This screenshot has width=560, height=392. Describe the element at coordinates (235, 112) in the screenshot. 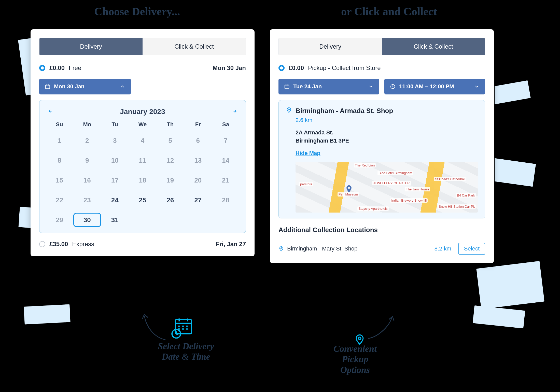

I see `cal-next` at that location.